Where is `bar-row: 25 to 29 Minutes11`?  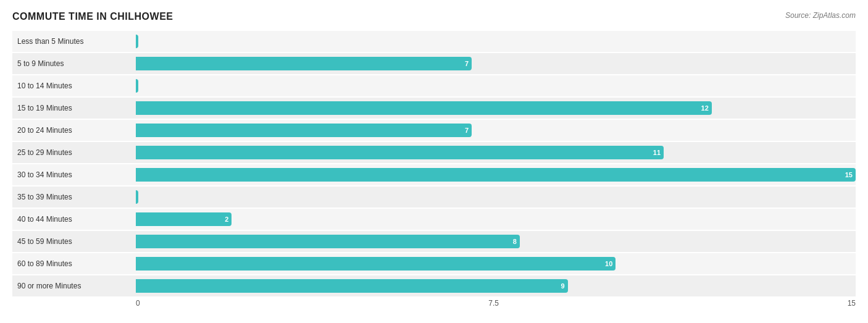
bar-row: 25 to 29 Minutes11 is located at coordinates (434, 153).